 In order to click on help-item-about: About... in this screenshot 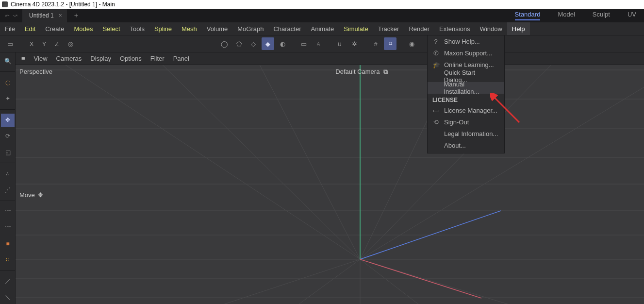, I will do `click(466, 145)`.